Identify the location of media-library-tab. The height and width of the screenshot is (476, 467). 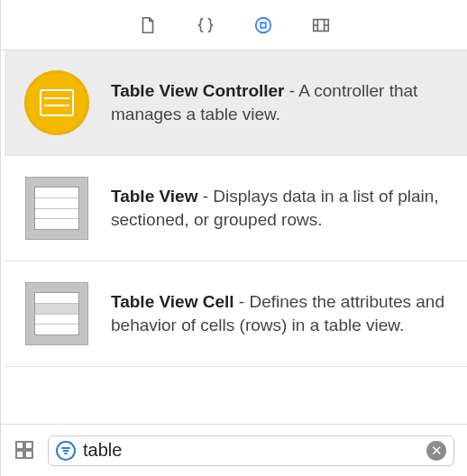
(321, 25).